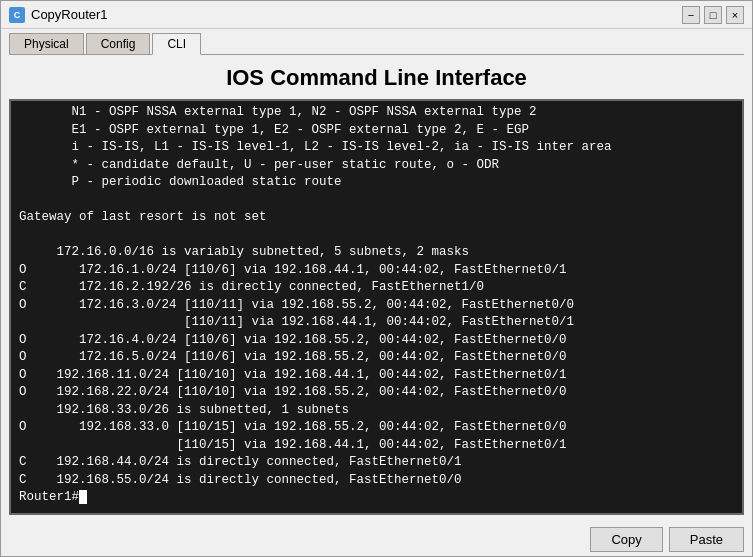  What do you see at coordinates (118, 44) in the screenshot?
I see `tab-config: Config` at bounding box center [118, 44].